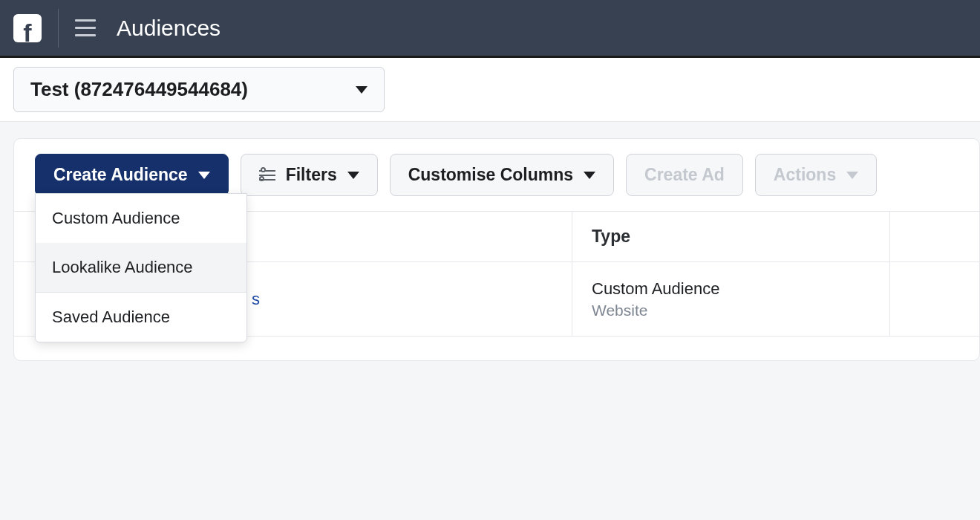  What do you see at coordinates (132, 175) in the screenshot?
I see `create-audience-button: Create Audience` at bounding box center [132, 175].